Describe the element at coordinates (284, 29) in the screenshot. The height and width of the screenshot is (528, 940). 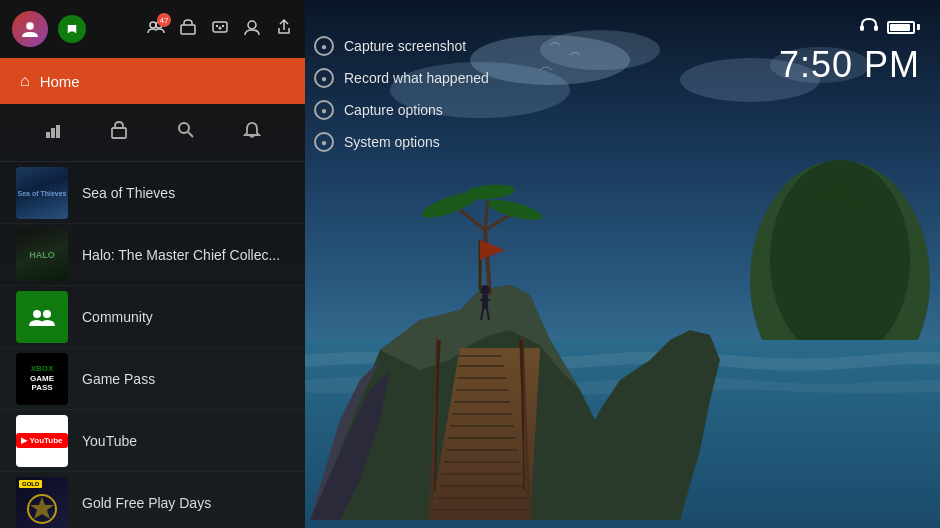
I see `share-icon` at that location.